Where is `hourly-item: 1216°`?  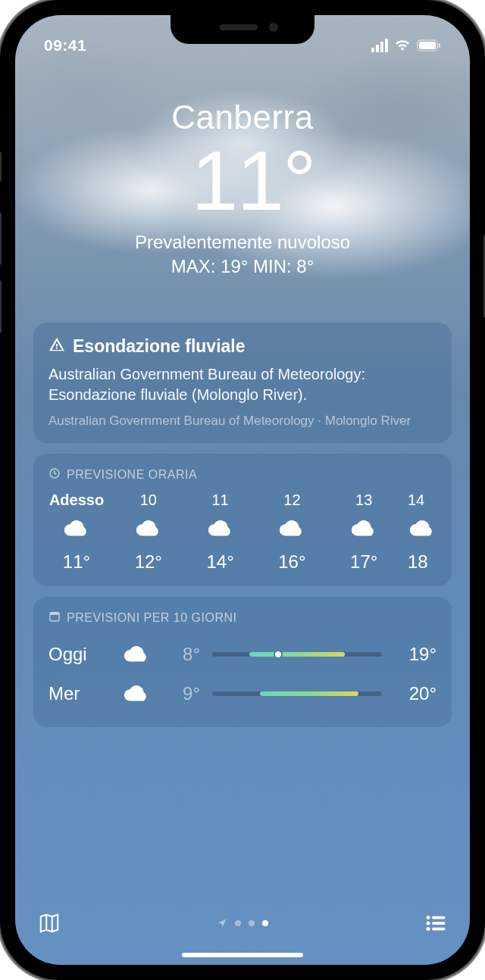 hourly-item: 1216° is located at coordinates (292, 532).